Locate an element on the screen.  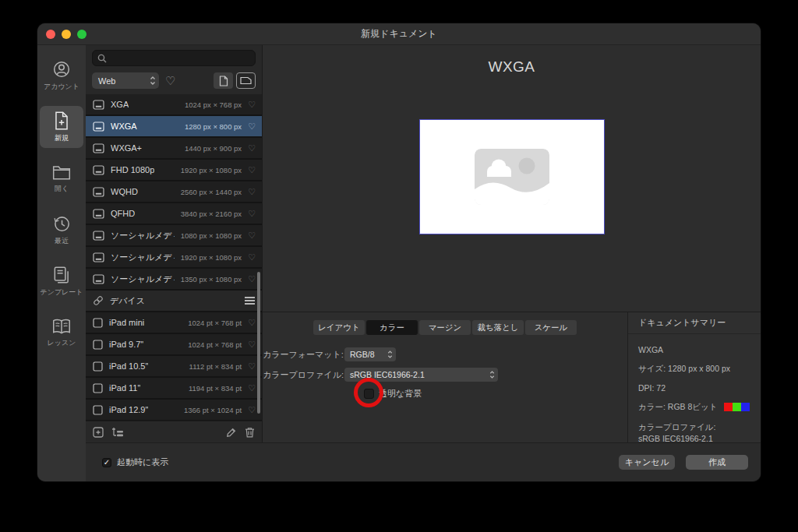
sidebar-item-label: 開く is located at coordinates (62, 188).